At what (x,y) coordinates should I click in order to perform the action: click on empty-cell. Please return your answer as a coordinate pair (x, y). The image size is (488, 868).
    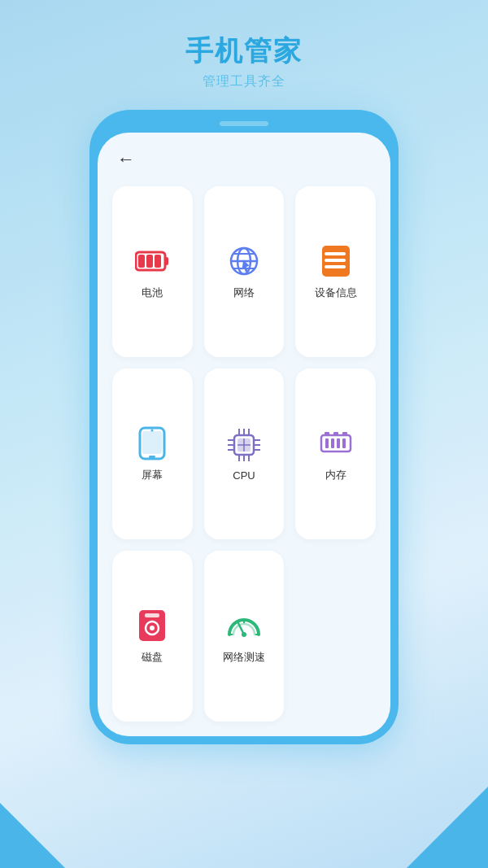
    Looking at the image, I should click on (335, 636).